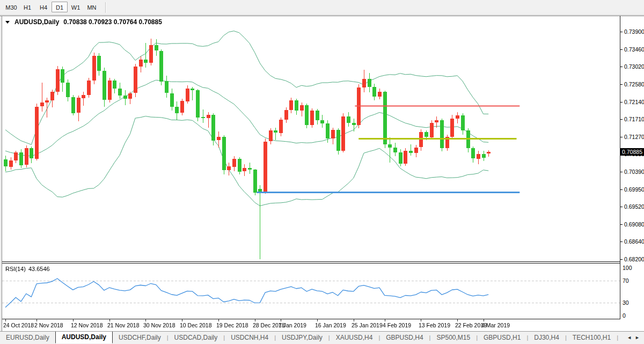 The image size is (644, 344). What do you see at coordinates (629, 338) in the screenshot?
I see `tab-scroll-left-icon: ◄` at bounding box center [629, 338].